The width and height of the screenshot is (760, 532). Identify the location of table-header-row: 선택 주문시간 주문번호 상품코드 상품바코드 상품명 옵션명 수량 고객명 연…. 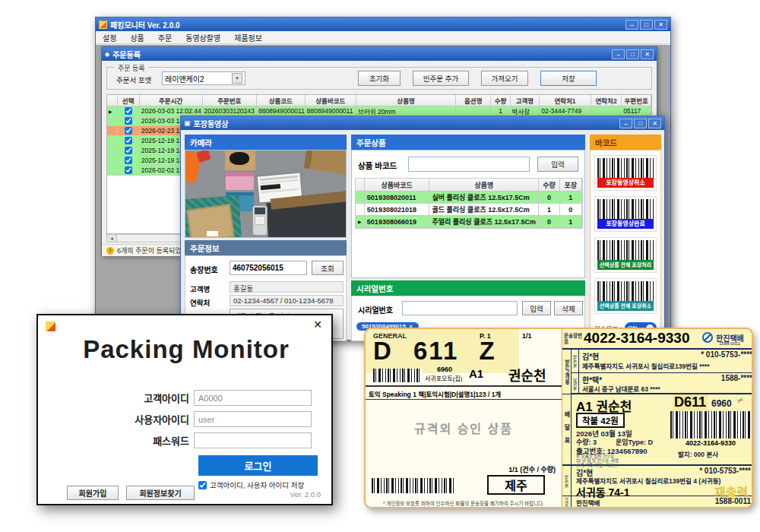
(379, 100).